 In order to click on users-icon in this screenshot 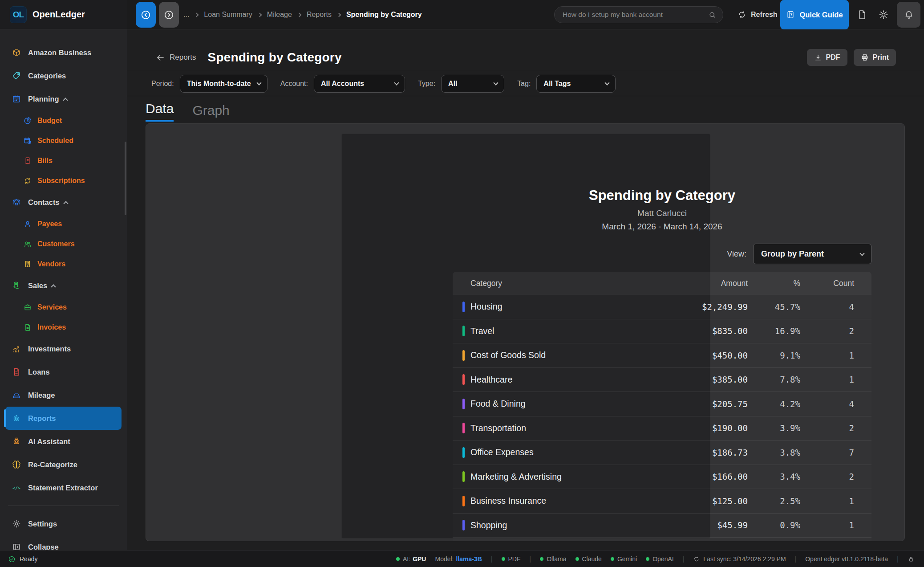, I will do `click(28, 244)`.